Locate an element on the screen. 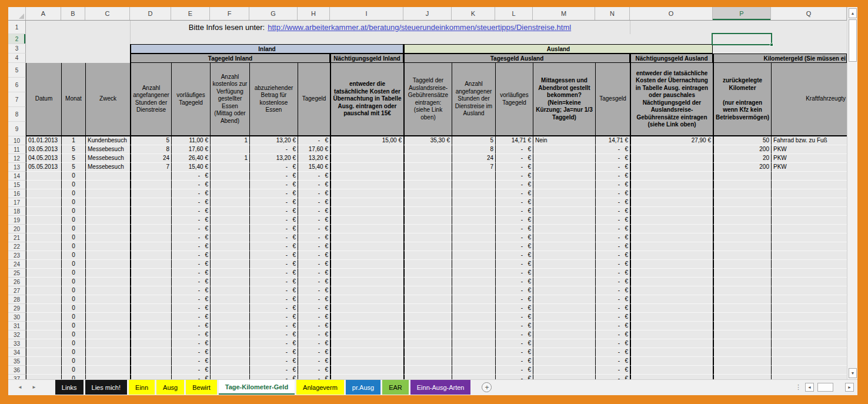  cell-K34 is located at coordinates (473, 353).